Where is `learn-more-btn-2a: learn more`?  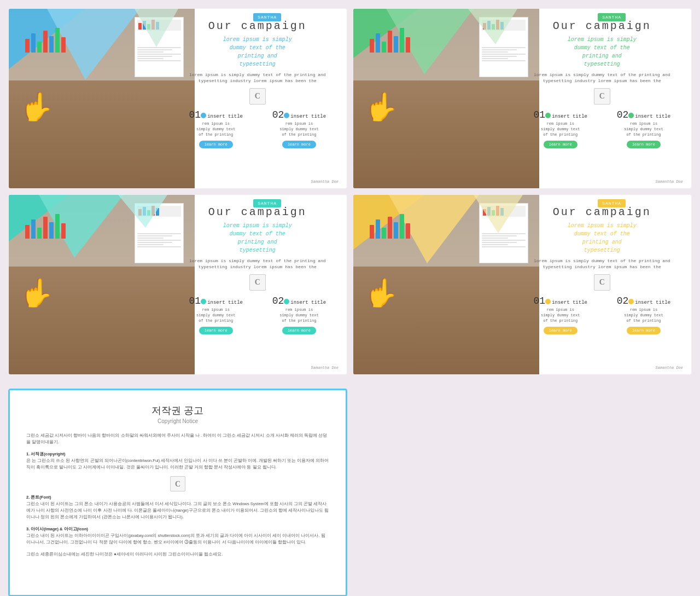
learn-more-btn-2a: learn more is located at coordinates (561, 144).